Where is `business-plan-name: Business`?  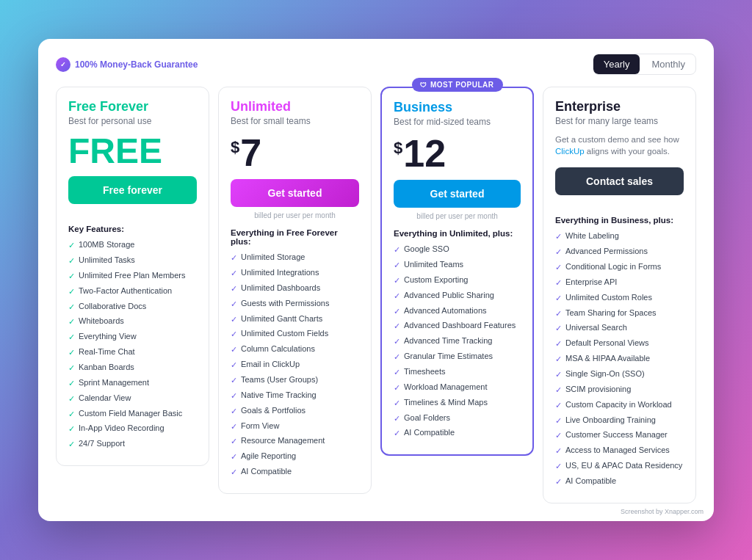 business-plan-name: Business is located at coordinates (457, 107).